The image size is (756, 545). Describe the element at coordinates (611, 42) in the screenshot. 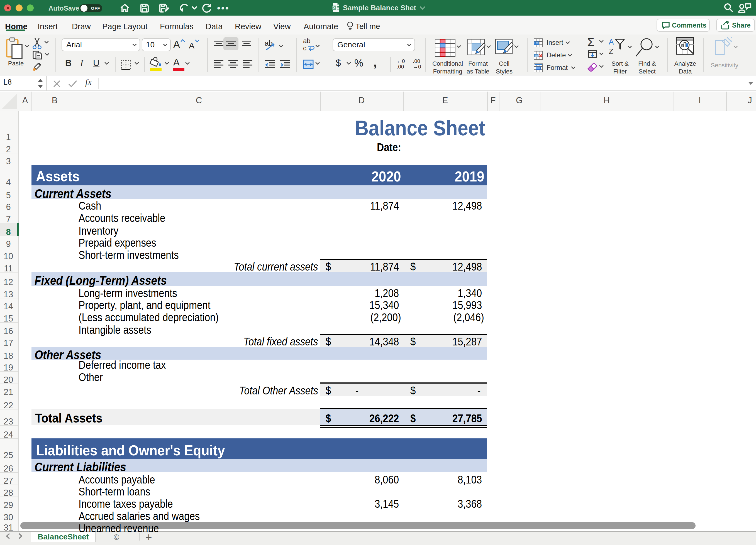

I see `svg-text: A` at that location.